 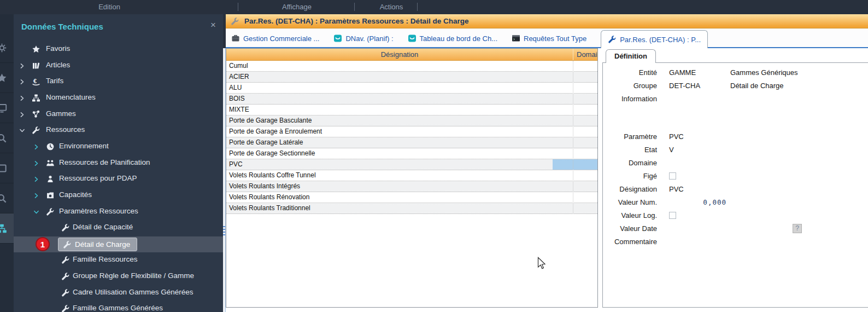 What do you see at coordinates (672, 216) in the screenshot?
I see `checkbox-valeur-log-` at bounding box center [672, 216].